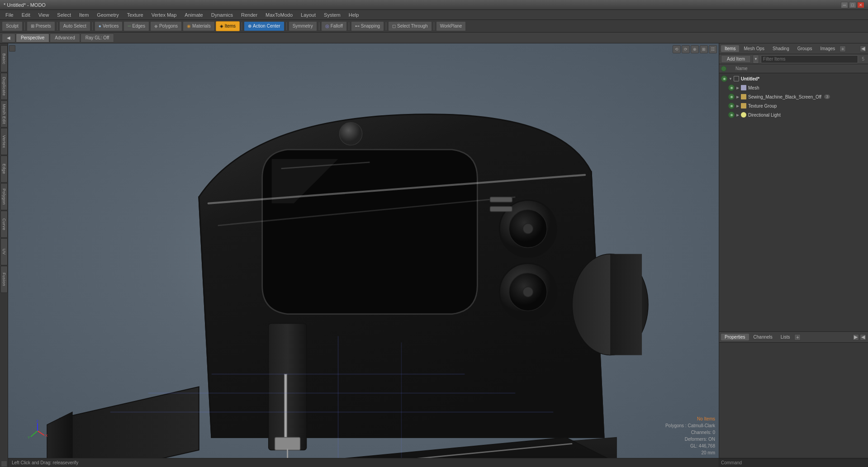  Describe the element at coordinates (677, 49) in the screenshot. I see `vp-rotate-left-button: ⟲` at that location.